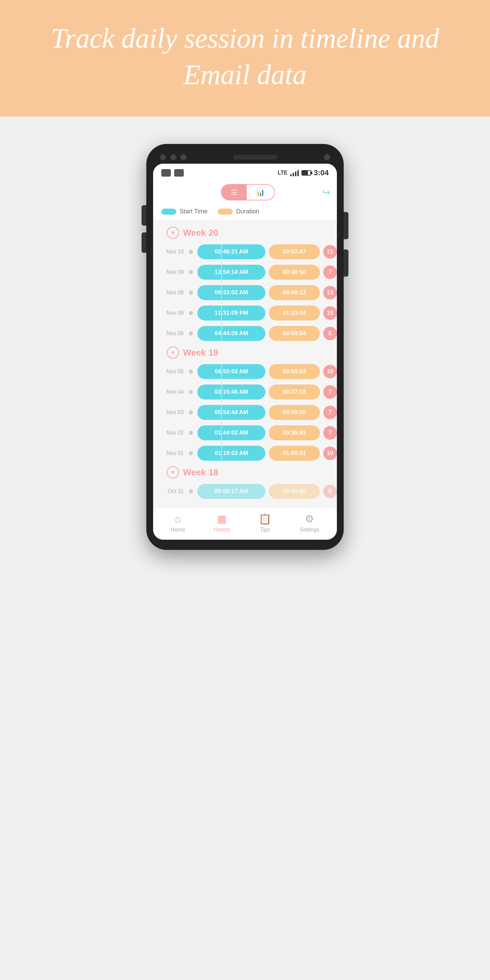 The width and height of the screenshot is (490, 980). What do you see at coordinates (225, 212) in the screenshot?
I see `duration-pill` at bounding box center [225, 212].